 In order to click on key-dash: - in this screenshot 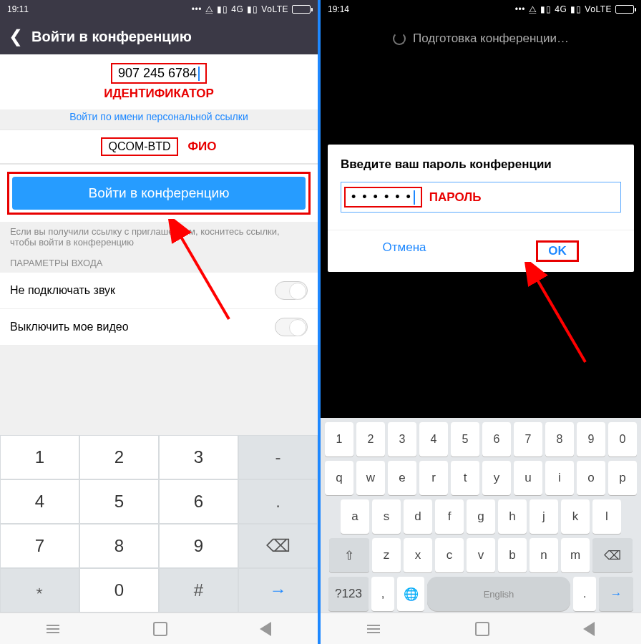, I will do `click(278, 457)`.